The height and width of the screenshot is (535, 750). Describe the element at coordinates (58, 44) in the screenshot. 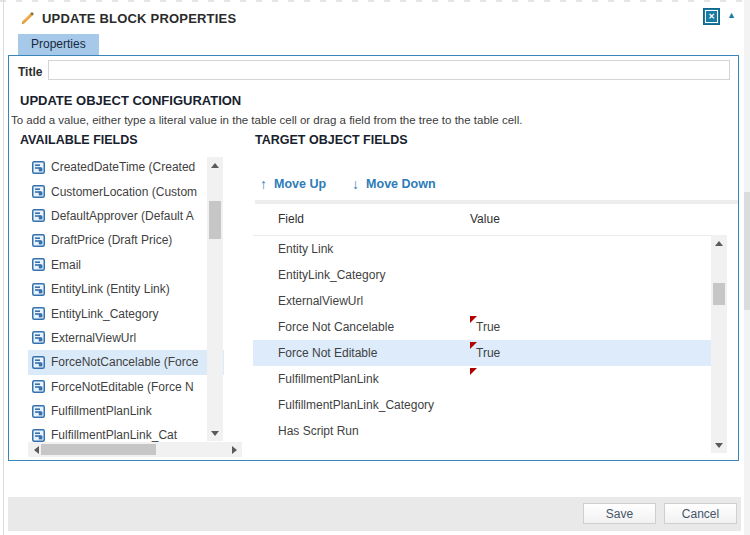

I see `tab-properties: Properties` at that location.